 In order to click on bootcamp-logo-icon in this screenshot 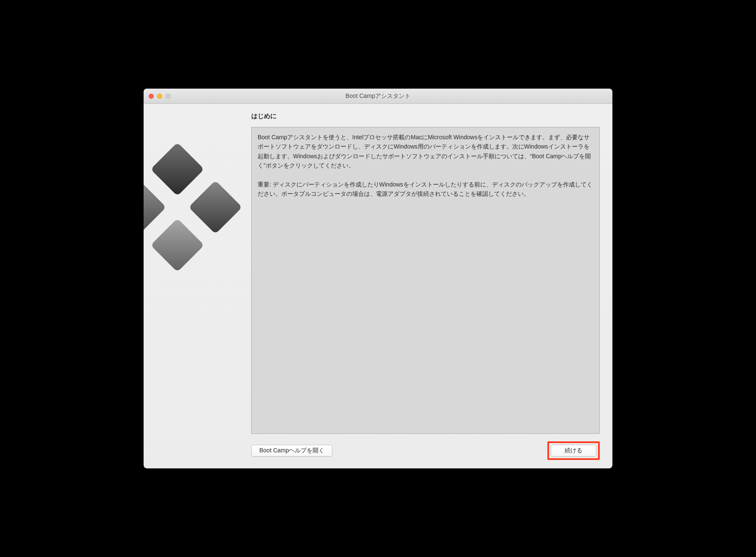, I will do `click(192, 207)`.